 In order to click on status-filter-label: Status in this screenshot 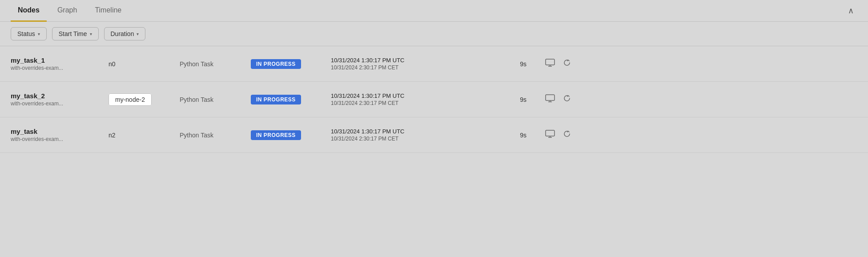, I will do `click(26, 34)`.